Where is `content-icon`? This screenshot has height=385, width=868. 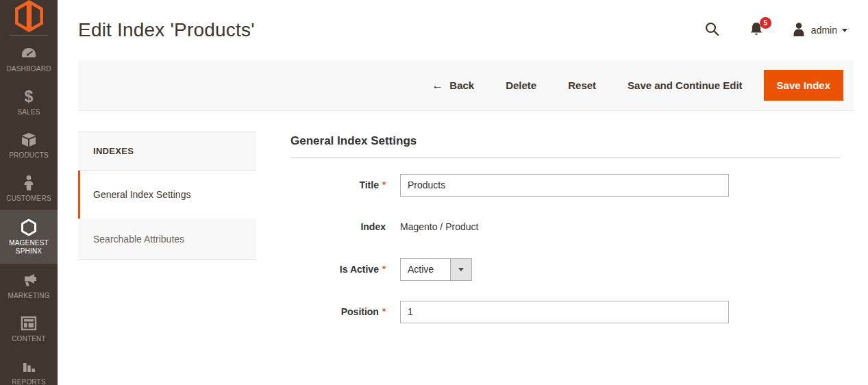 content-icon is located at coordinates (29, 323).